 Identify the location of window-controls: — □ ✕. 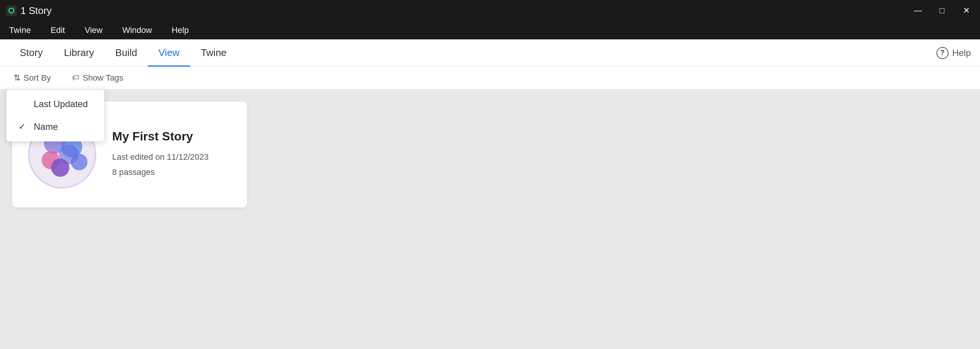
(942, 11).